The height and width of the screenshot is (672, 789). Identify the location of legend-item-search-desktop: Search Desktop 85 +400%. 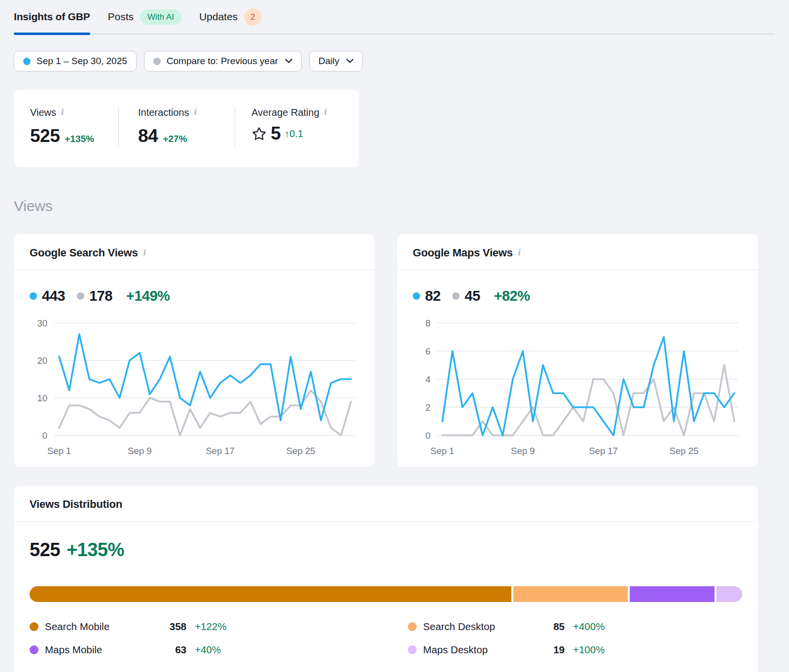
(575, 627).